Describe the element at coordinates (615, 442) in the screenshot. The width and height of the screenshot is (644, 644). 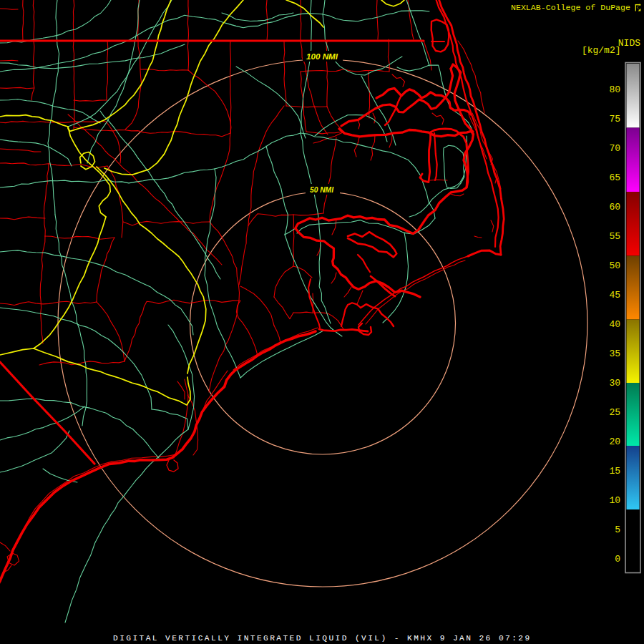
I see `svg-text: 20` at that location.